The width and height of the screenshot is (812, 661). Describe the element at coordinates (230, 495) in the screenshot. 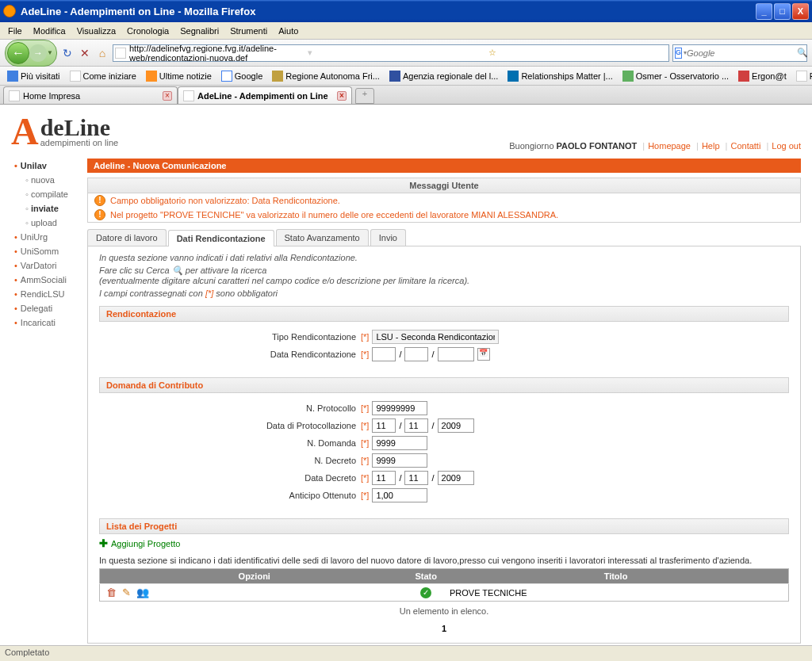

I see `label-anticipo: Anticipo Ottenuto` at that location.